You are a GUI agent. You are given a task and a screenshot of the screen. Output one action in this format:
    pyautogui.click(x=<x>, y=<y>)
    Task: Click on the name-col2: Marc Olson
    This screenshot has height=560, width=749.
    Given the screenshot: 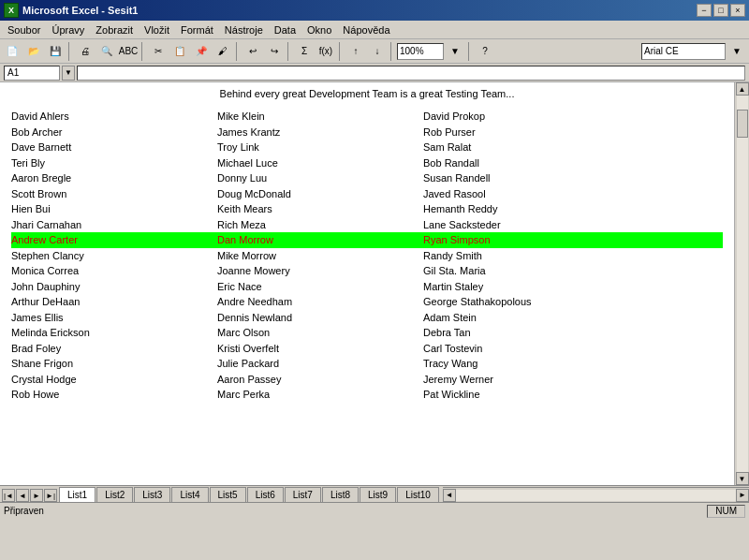 What is the action you would take?
    pyautogui.click(x=320, y=333)
    